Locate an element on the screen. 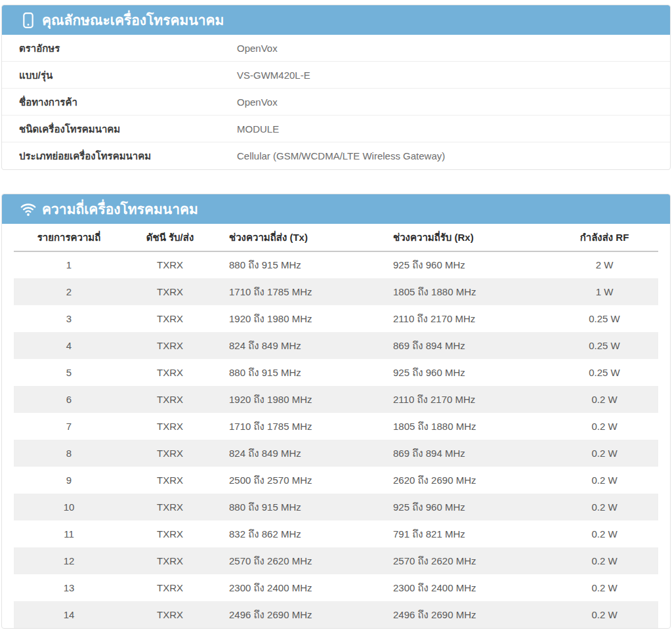 The image size is (672, 636). spec-label: ตราอักษร is located at coordinates (119, 49).